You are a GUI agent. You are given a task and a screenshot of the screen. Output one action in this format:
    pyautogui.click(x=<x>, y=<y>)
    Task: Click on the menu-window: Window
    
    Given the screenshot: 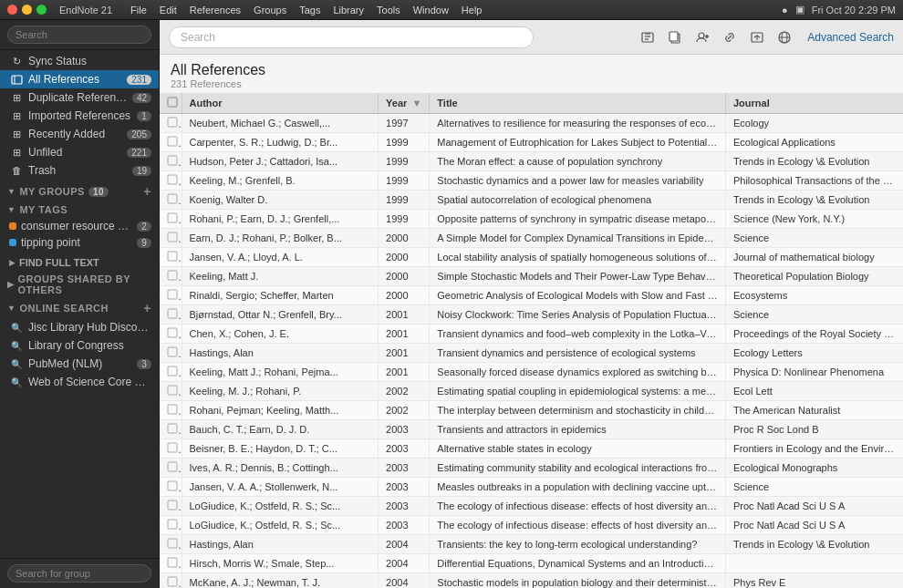 What is the action you would take?
    pyautogui.click(x=431, y=10)
    